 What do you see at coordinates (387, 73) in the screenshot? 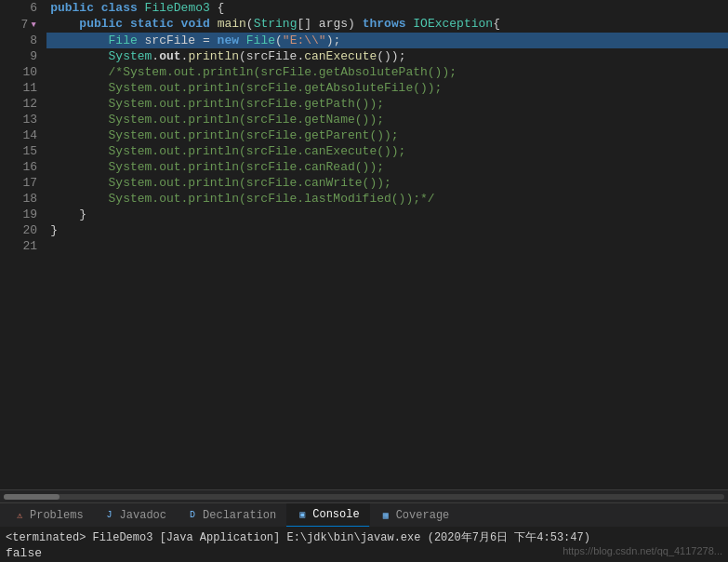
I see `line-content: /*System.out.println(srcFile.getAbsolute…` at bounding box center [387, 73].